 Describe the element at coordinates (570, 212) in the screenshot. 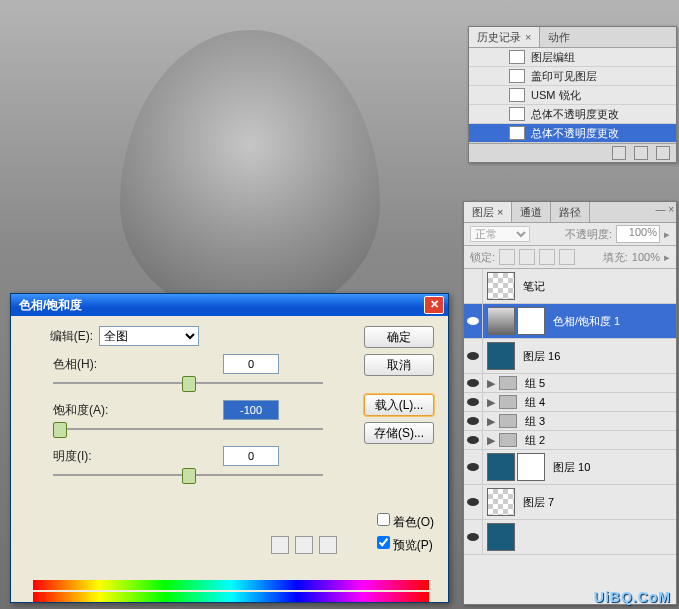

I see `layers-tabs: 图层 × 通道 路径` at that location.